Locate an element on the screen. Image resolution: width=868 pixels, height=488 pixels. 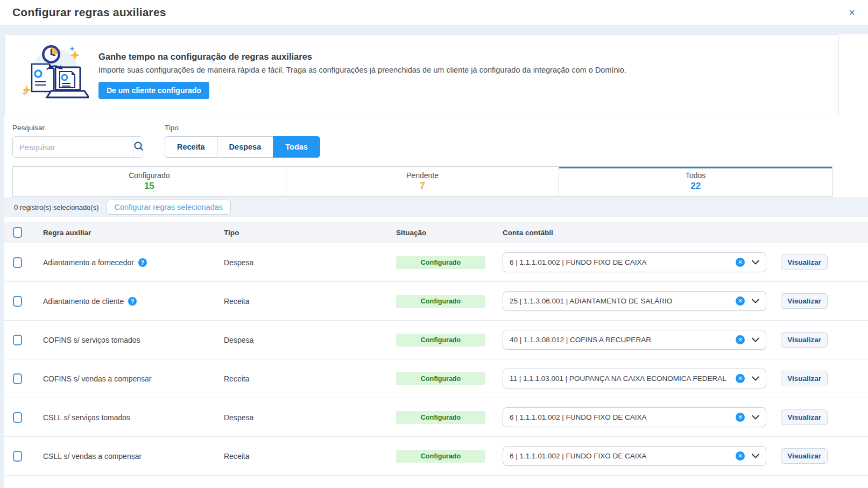
rule-name: CSLL s/ serviços tomados is located at coordinates (87, 418).